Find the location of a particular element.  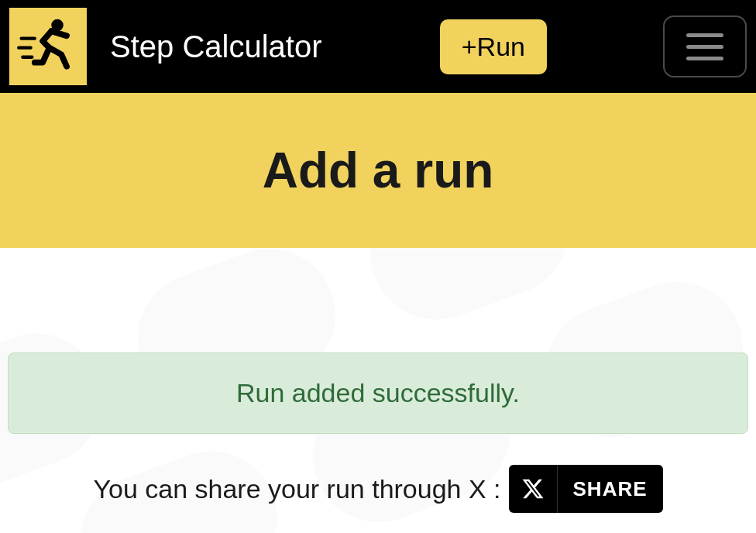

brand-title: Step Calculator is located at coordinates (215, 46).